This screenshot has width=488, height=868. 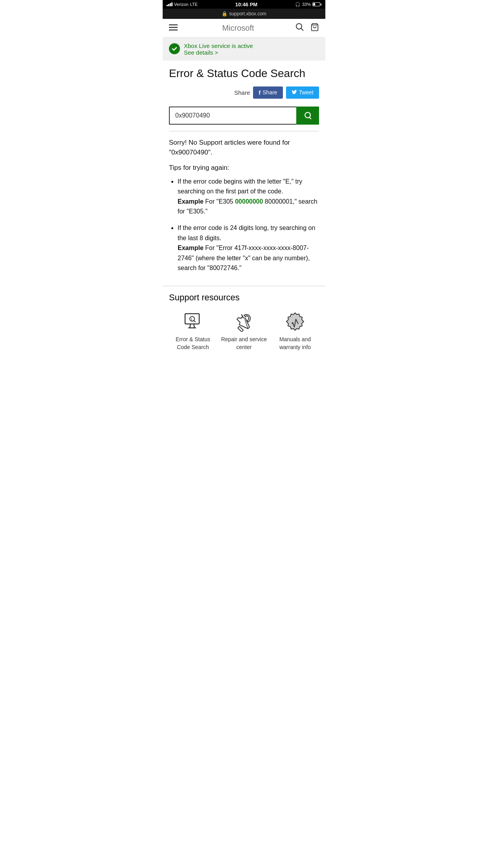 I want to click on banner-content: Xbox Live service is active See details …, so click(x=218, y=49).